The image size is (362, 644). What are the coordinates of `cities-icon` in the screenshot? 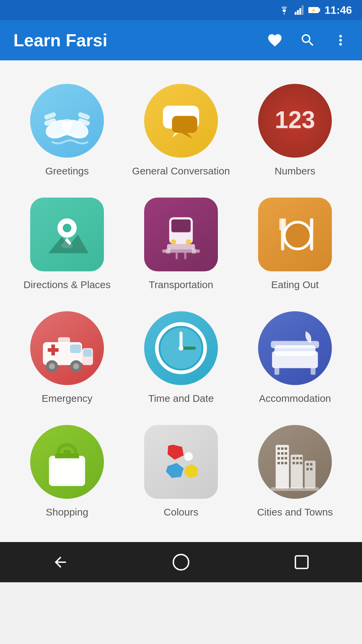 It's located at (295, 462).